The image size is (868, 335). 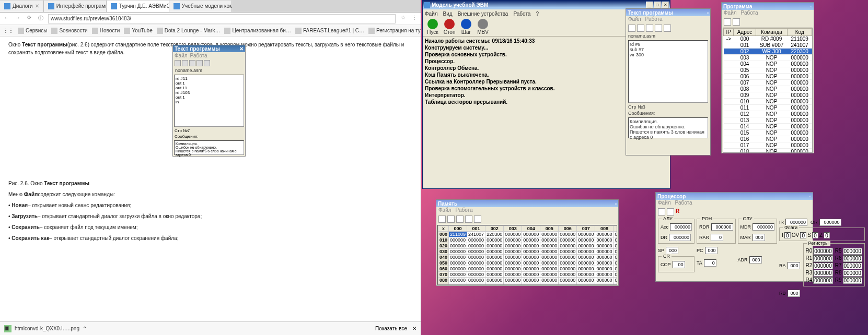 What do you see at coordinates (768, 39) in the screenshot?
I see `table-row: ->000RD #009211009` at bounding box center [768, 39].